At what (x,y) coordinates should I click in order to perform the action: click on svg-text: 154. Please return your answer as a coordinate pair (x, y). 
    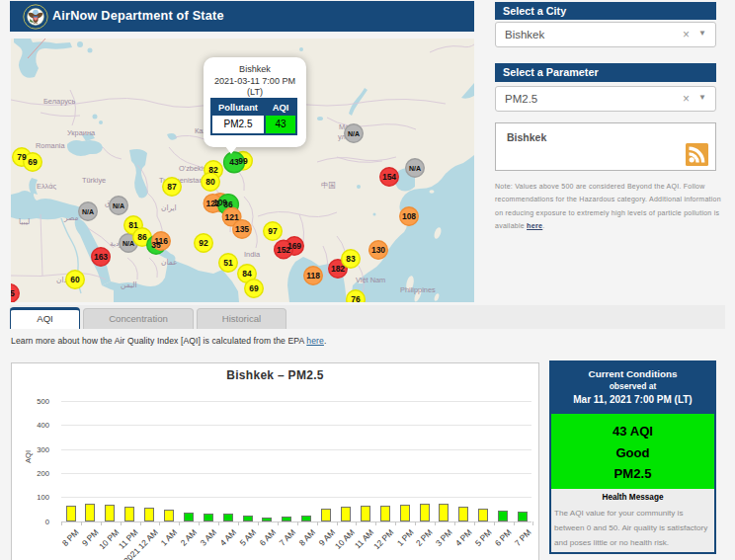
    Looking at the image, I should click on (389, 177).